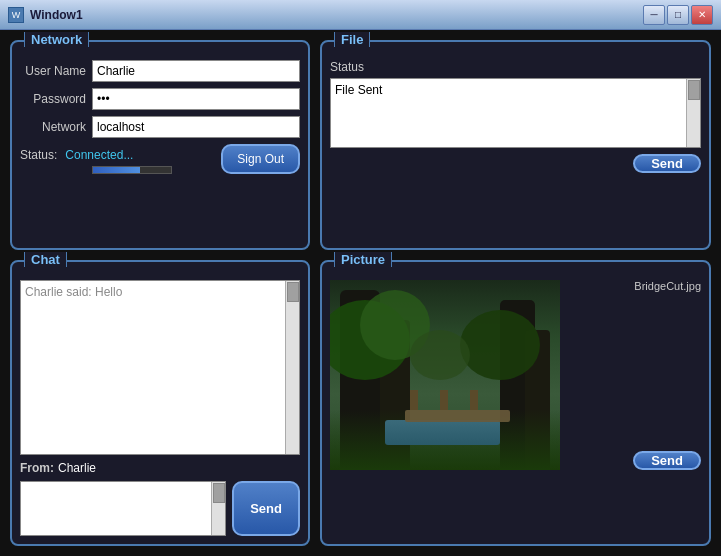 Image resolution: width=721 pixels, height=556 pixels. I want to click on username-input, so click(196, 71).